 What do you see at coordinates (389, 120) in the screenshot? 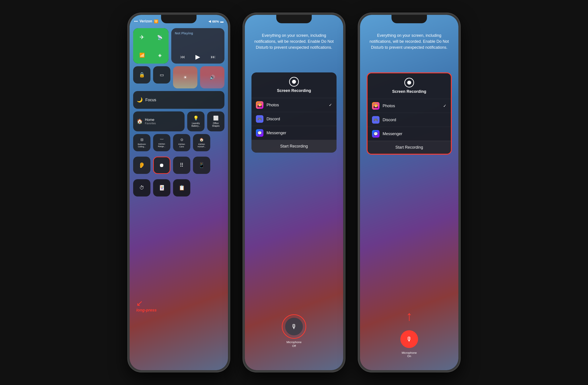
I see `discord-label-3: Discord` at bounding box center [389, 120].